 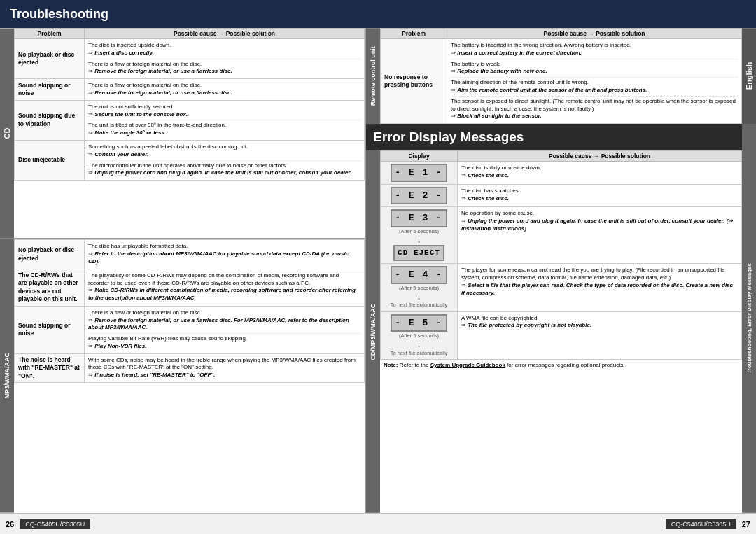 I want to click on lcd-display-e1: - E 1 -, so click(x=419, y=173).